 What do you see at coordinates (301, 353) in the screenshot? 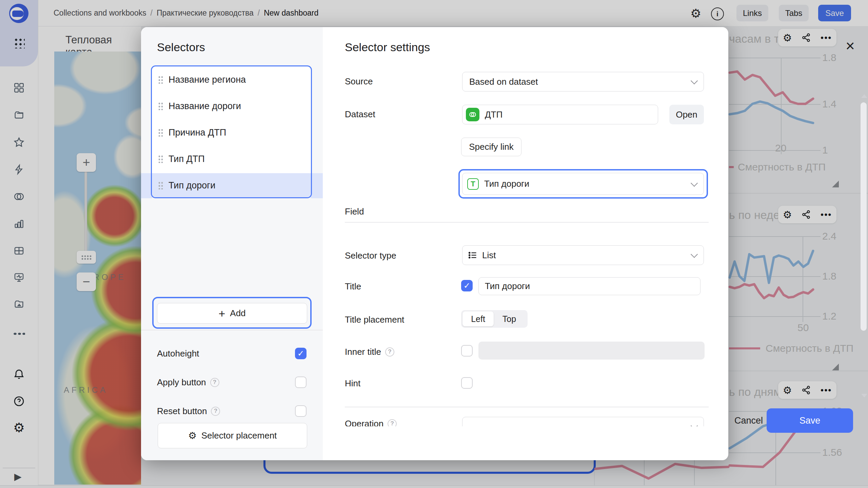
I see `autoheight-checkbox` at bounding box center [301, 353].